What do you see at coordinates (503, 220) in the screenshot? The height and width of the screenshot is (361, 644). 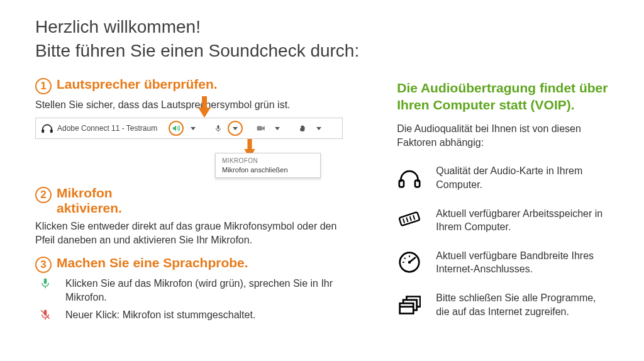 I see `factor-ram: Aktuell verfügbarer Arbeitsspeicher in I…` at bounding box center [503, 220].